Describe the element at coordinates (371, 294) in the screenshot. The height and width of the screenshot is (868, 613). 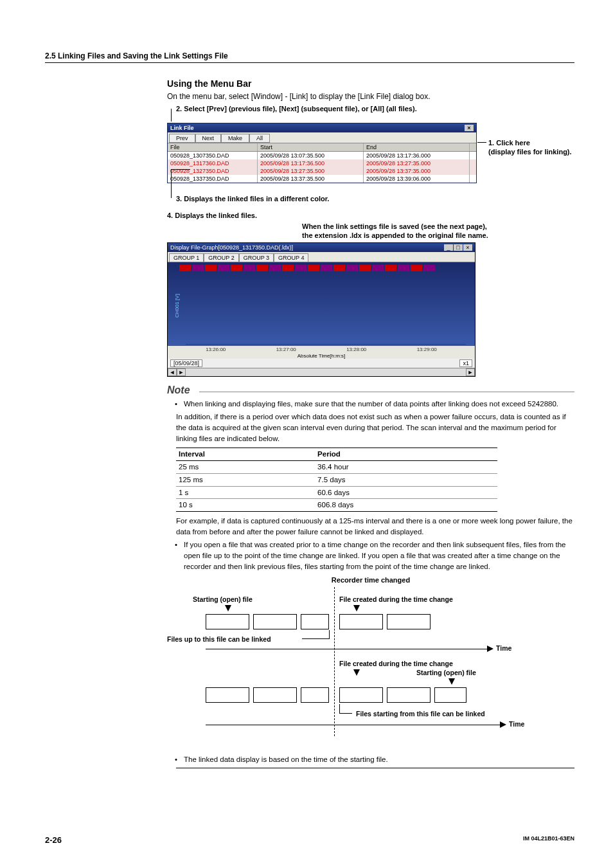
I see `graph-figure: 4. Displays the linked files. When the l…` at that location.